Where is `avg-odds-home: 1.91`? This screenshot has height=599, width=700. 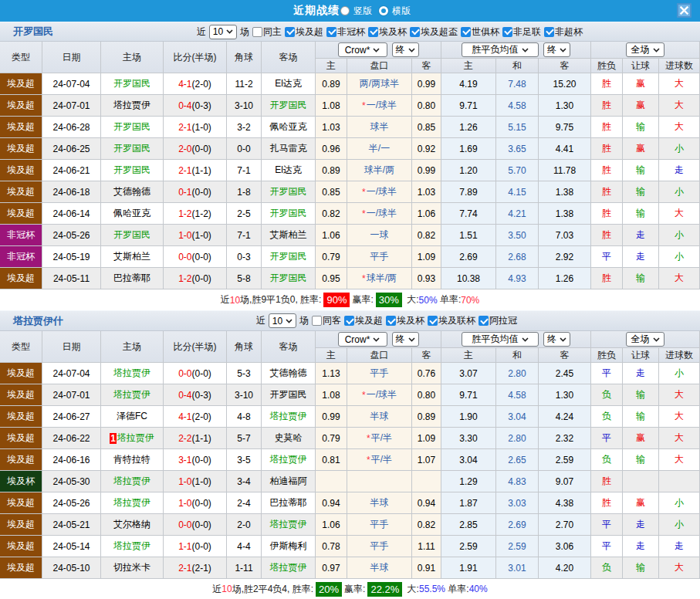 avg-odds-home: 1.91 is located at coordinates (469, 568).